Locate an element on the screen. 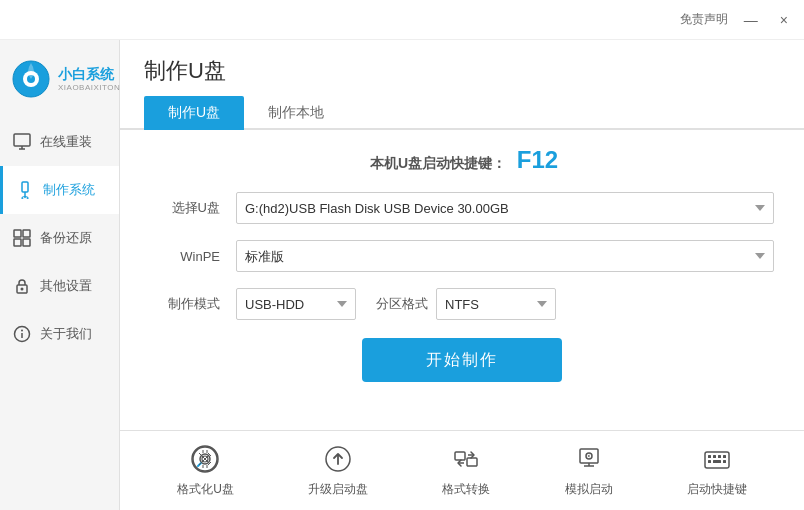 The width and height of the screenshot is (804, 510). toolbar-label-boot-shortcut: 启动快捷键 is located at coordinates (717, 490).